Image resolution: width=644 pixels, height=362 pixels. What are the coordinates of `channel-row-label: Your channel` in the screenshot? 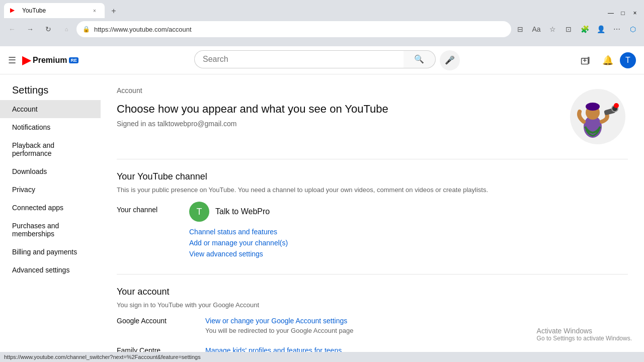 It's located at (147, 208).